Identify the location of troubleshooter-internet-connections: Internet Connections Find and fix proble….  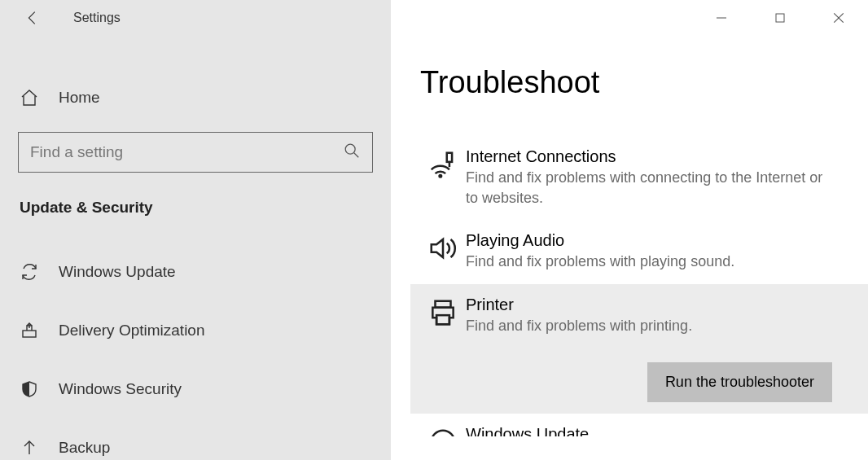
(627, 177).